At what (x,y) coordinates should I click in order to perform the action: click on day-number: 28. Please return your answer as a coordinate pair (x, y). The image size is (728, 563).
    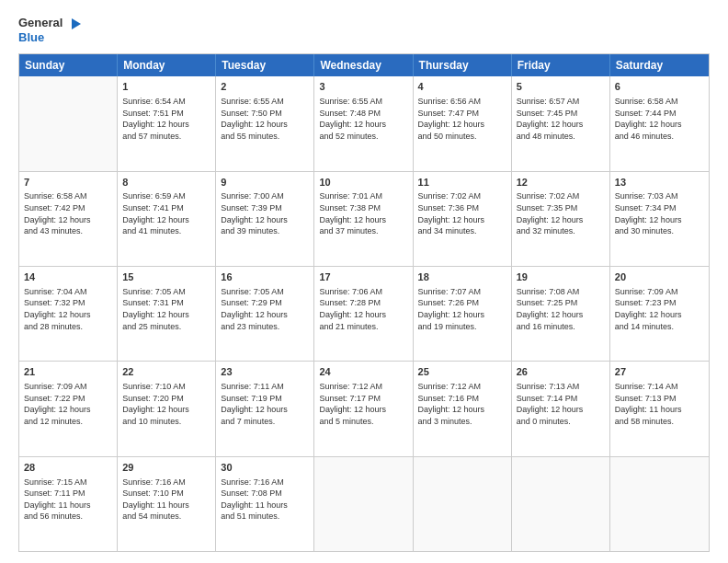
    Looking at the image, I should click on (68, 467).